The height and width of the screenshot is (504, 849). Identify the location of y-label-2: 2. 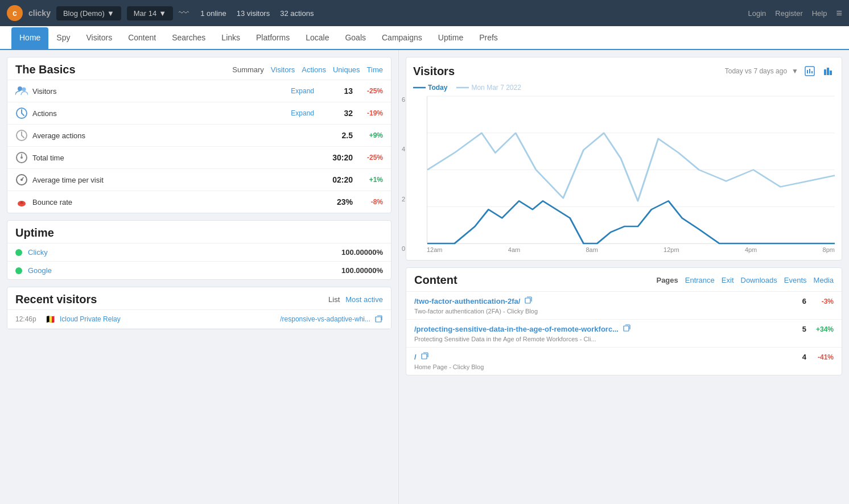
(403, 199).